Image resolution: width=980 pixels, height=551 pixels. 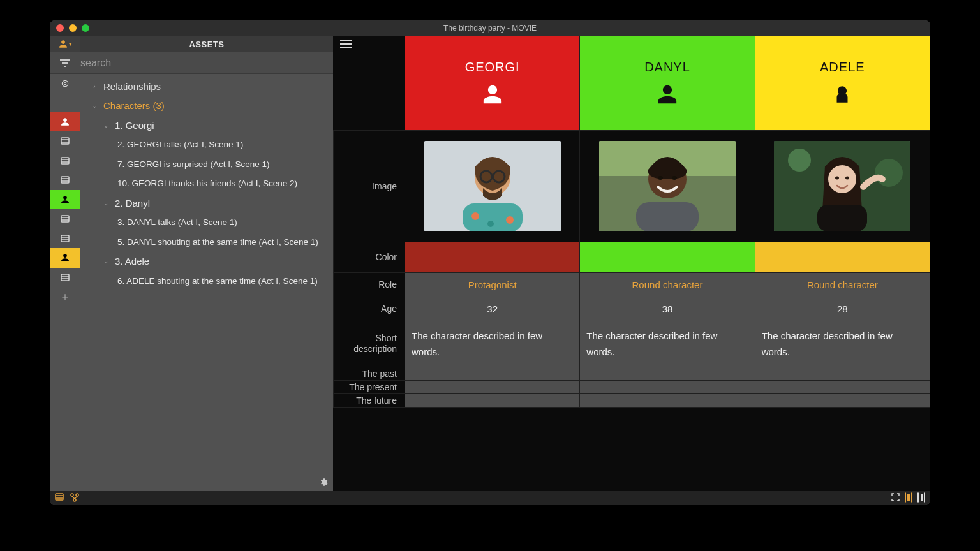 What do you see at coordinates (369, 386) in the screenshot?
I see `row-label-present: The present` at bounding box center [369, 386].